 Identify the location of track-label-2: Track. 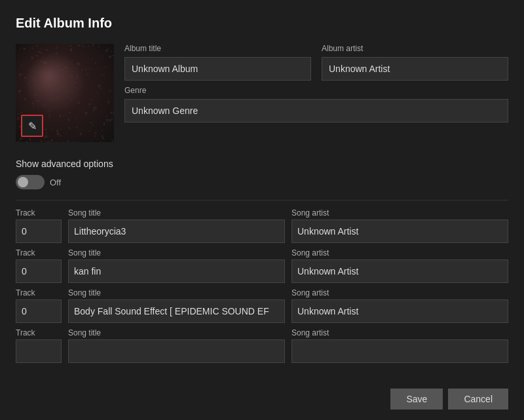
(39, 293).